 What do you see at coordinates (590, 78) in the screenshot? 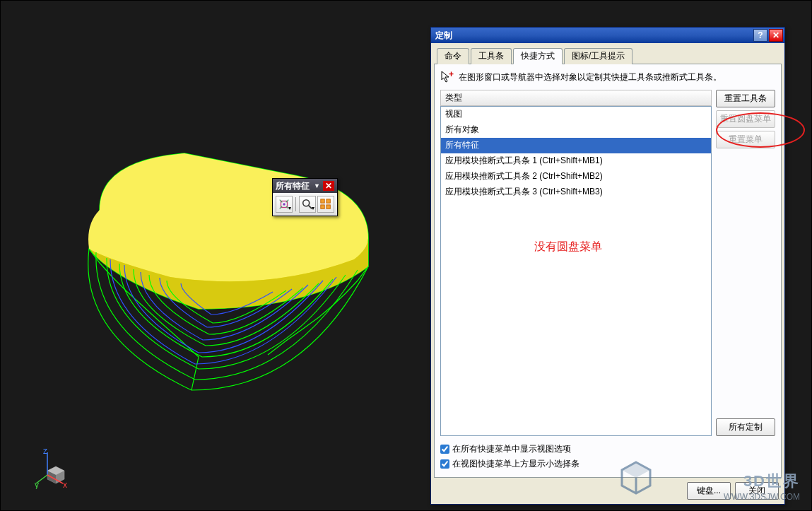
I see `instruction-text: 在图形窗口或导航器中选择对象以定制其快捷工具条或推断式工具条。` at bounding box center [590, 78].